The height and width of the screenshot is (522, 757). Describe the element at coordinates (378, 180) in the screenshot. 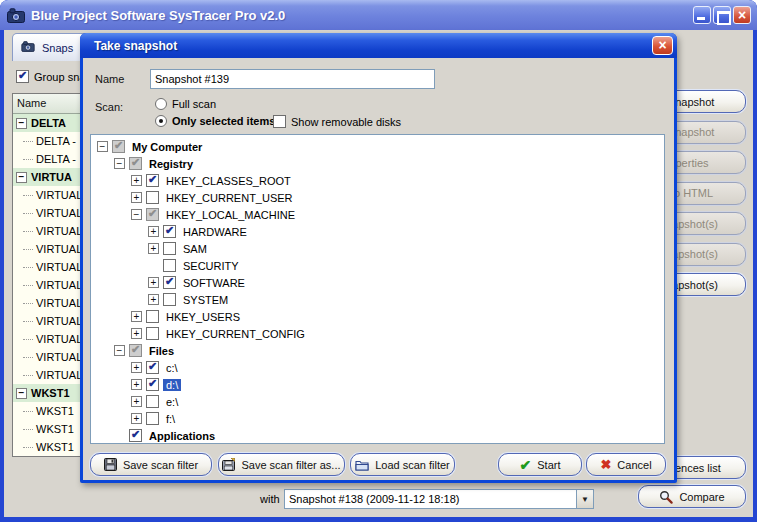

I see `tree-row: HKEY_CLASSES_ROOT` at that location.